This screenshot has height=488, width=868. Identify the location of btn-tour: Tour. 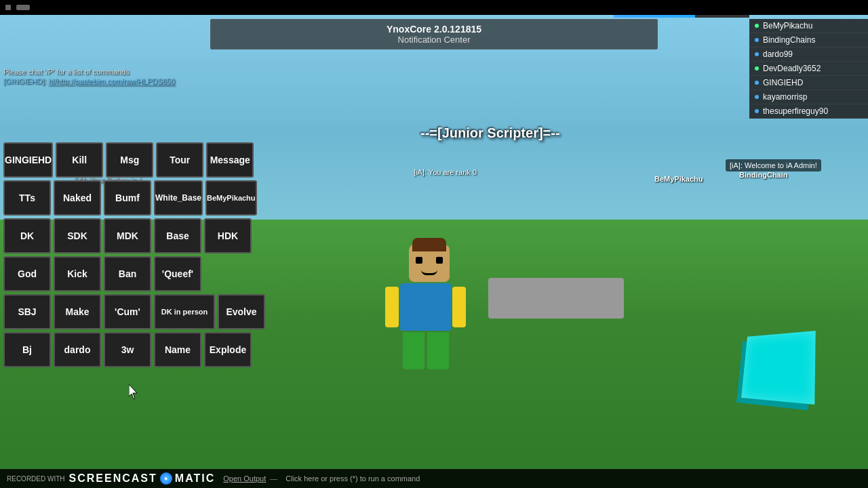
(180, 160).